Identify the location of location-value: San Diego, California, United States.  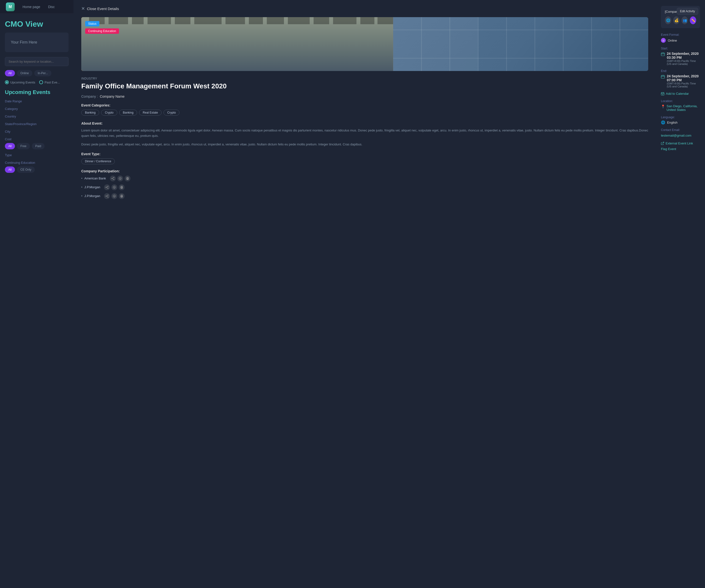
(684, 108).